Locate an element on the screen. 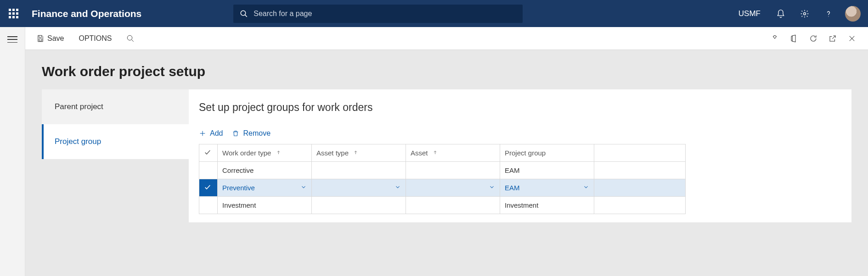 The image size is (868, 276). app-launcher-button is located at coordinates (14, 14).